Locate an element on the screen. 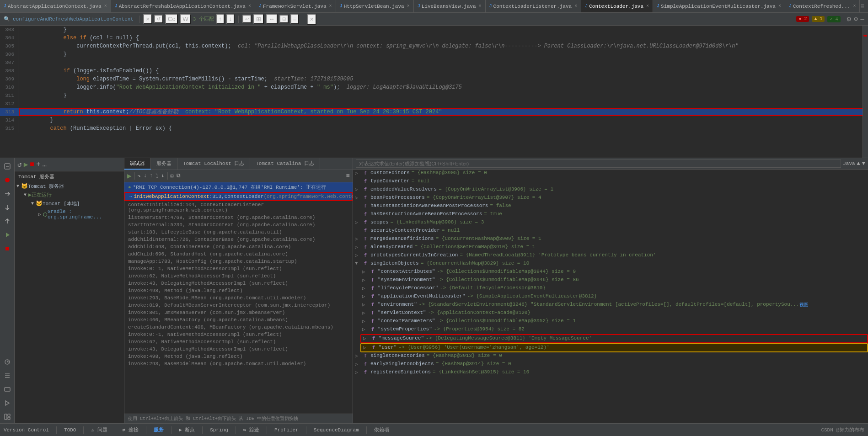 The height and width of the screenshot is (436, 868). cs-frame-20: invoke:43, DelegatingMethodAccessorImpl … is located at coordinates (239, 349).